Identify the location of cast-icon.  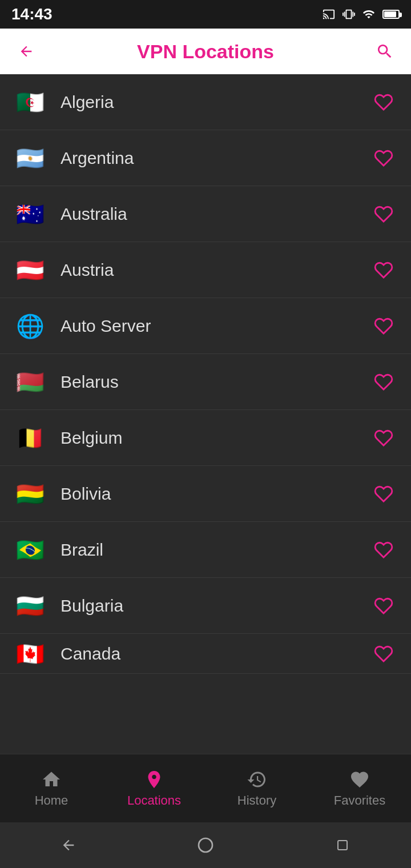
(329, 14).